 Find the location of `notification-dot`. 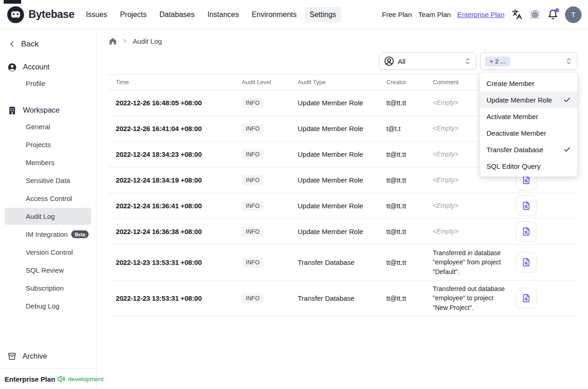

notification-dot is located at coordinates (557, 10).